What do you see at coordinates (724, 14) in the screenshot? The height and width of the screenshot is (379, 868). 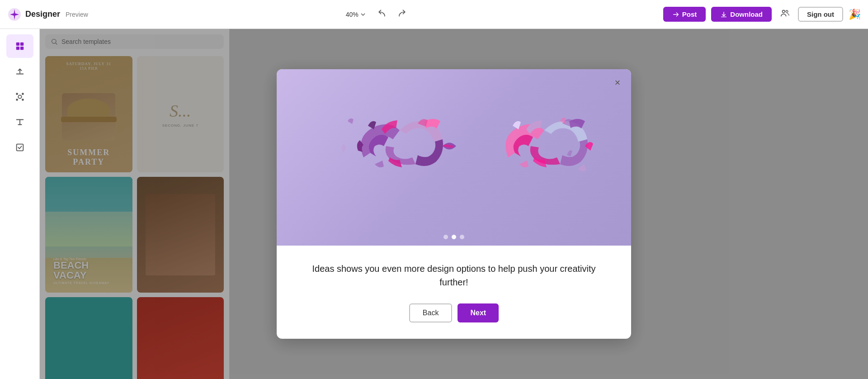 I see `download-icon` at bounding box center [724, 14].